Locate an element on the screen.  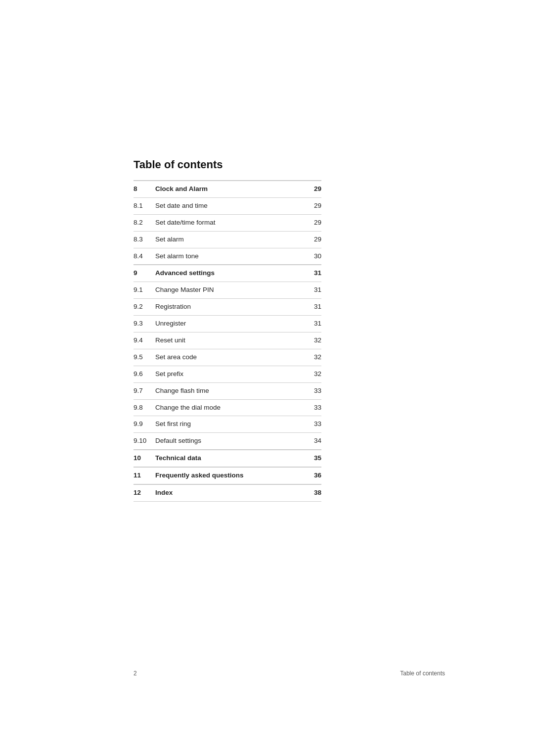
toc-number: 9.5 is located at coordinates (144, 357).